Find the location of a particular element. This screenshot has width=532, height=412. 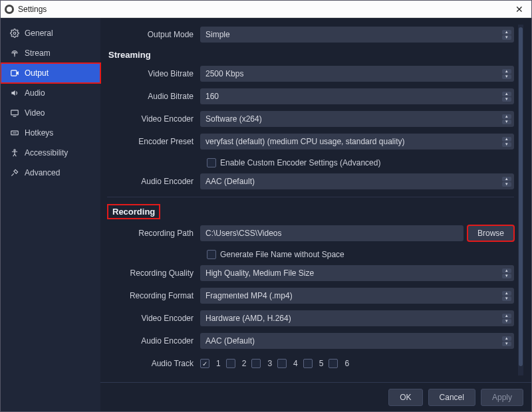

sidebar-item-stream: Stream is located at coordinates (51, 53).